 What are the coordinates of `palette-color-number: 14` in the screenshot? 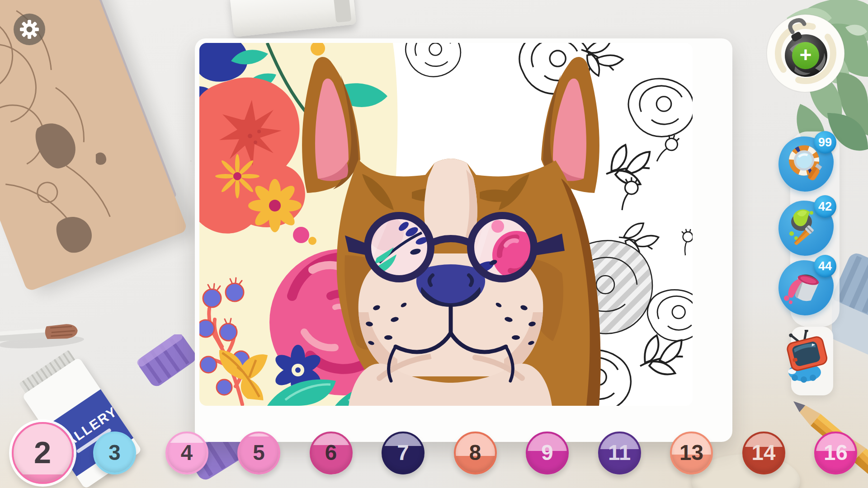 It's located at (764, 453).